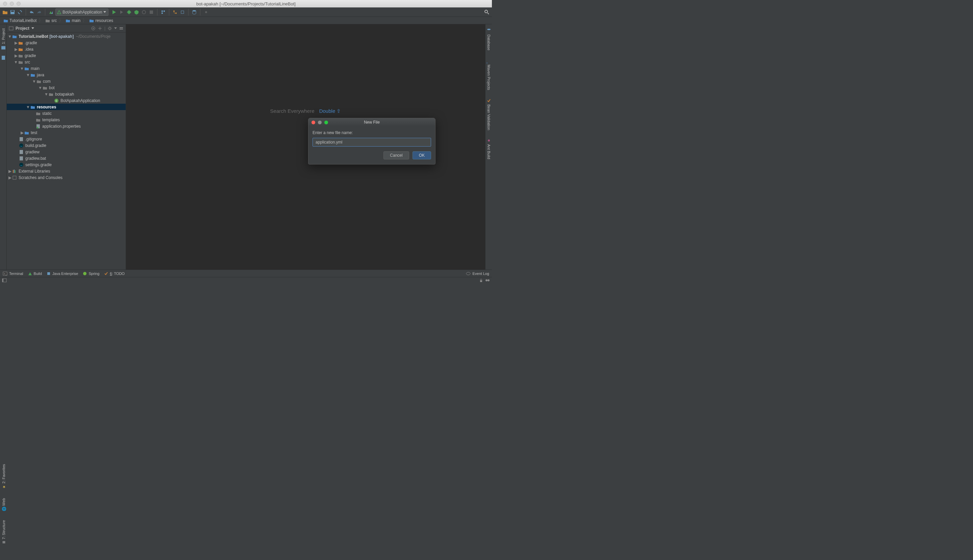 This screenshot has width=973, height=560. What do you see at coordinates (73, 21) in the screenshot?
I see `crumb-main: main` at bounding box center [73, 21].